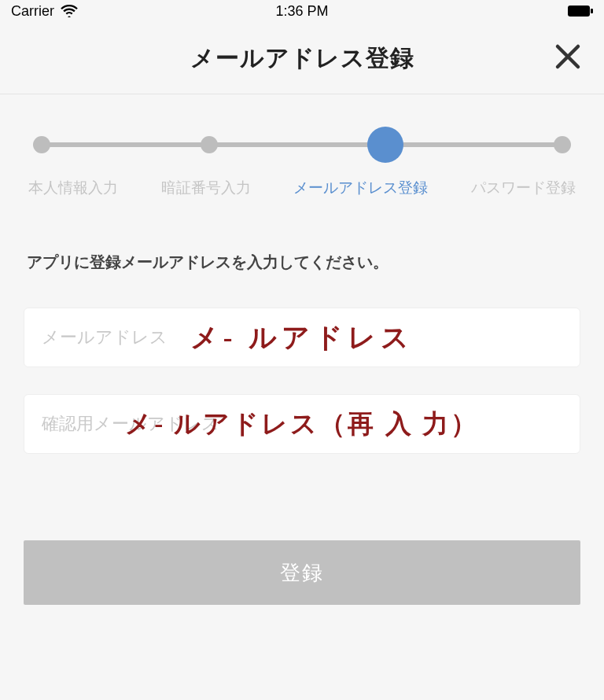  What do you see at coordinates (302, 247) in the screenshot?
I see `instruction-text: アプリに登録メールアドレスを入力してください。` at bounding box center [302, 247].